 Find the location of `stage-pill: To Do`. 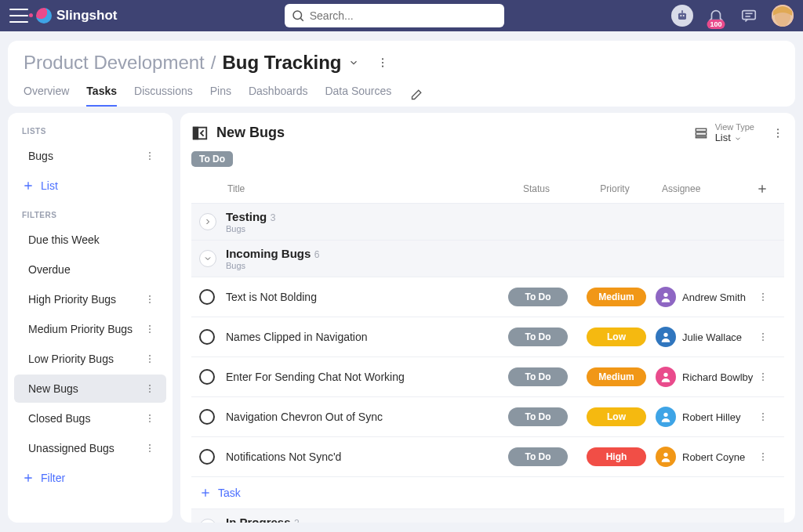

stage-pill: To Do is located at coordinates (212, 159).